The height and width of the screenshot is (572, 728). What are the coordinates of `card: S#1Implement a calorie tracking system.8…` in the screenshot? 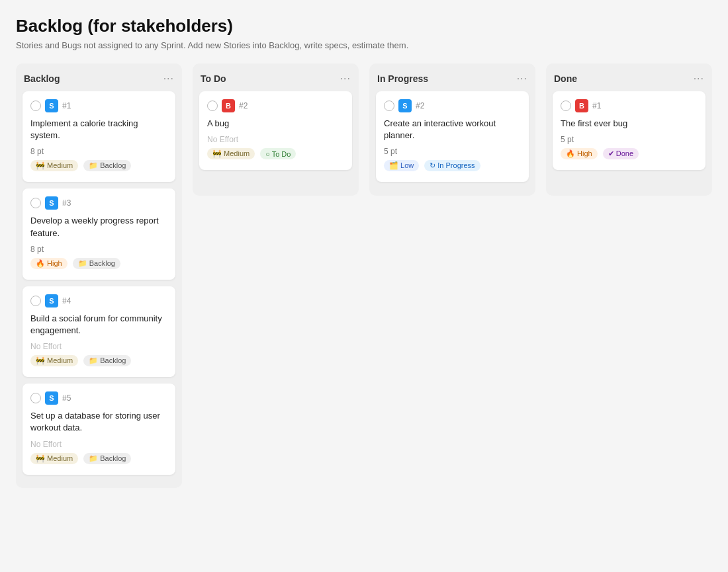 It's located at (99, 136).